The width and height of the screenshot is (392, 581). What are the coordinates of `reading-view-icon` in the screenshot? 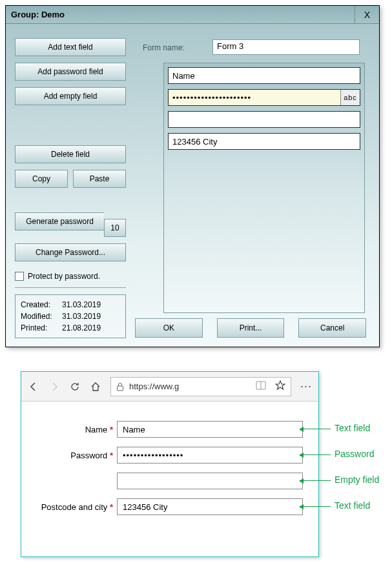 It's located at (261, 386).